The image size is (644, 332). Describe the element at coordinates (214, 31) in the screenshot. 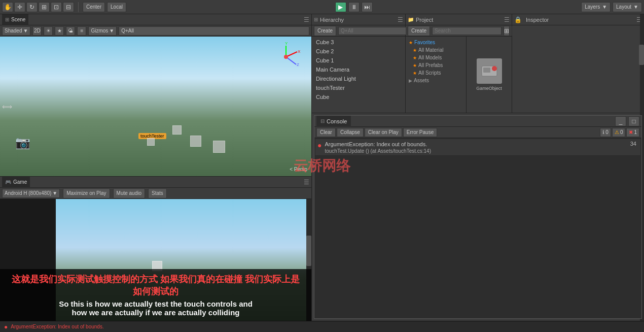

I see `scene-search: Q+All` at that location.